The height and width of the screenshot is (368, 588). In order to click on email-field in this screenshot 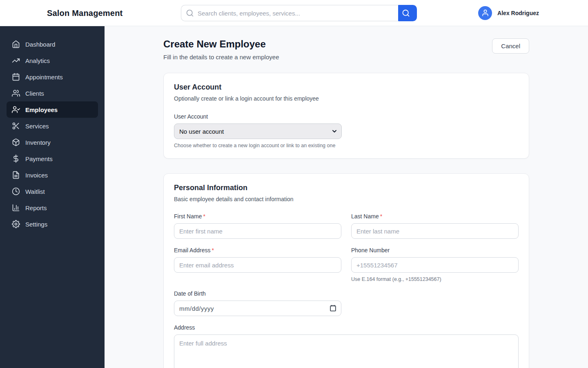, I will do `click(258, 265)`.